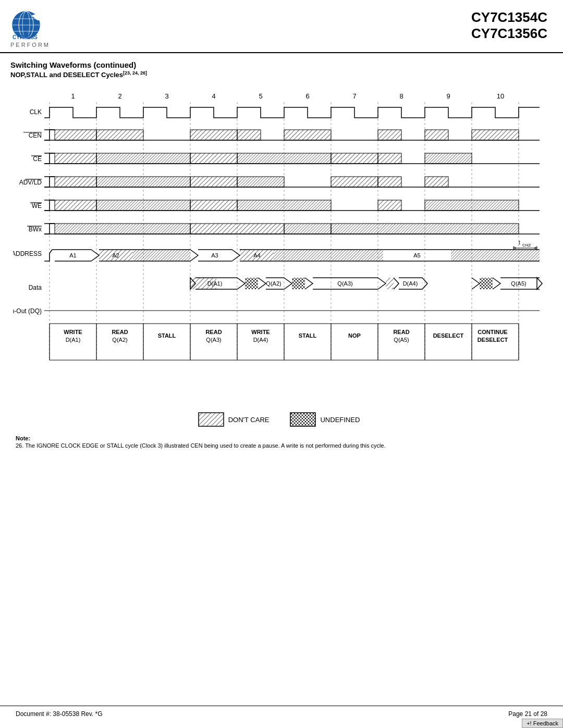  Describe the element at coordinates (30, 29) in the screenshot. I see `logo-area: CYPRESS PERFORM` at that location.